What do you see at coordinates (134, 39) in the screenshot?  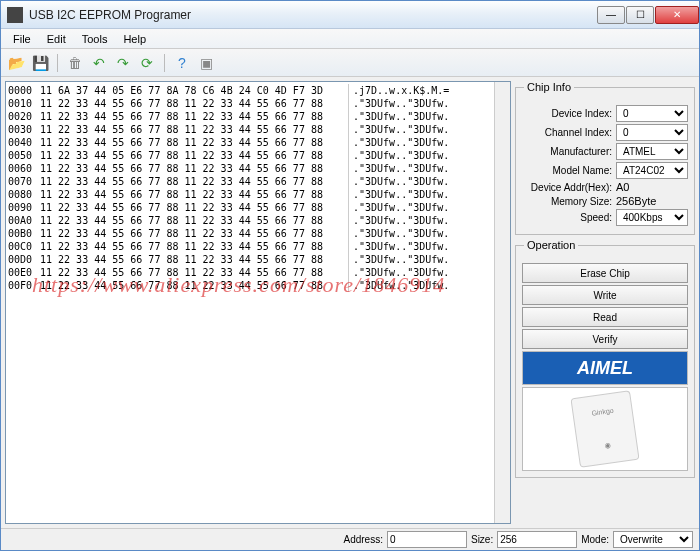 I see `menu-help: Help` at bounding box center [134, 39].